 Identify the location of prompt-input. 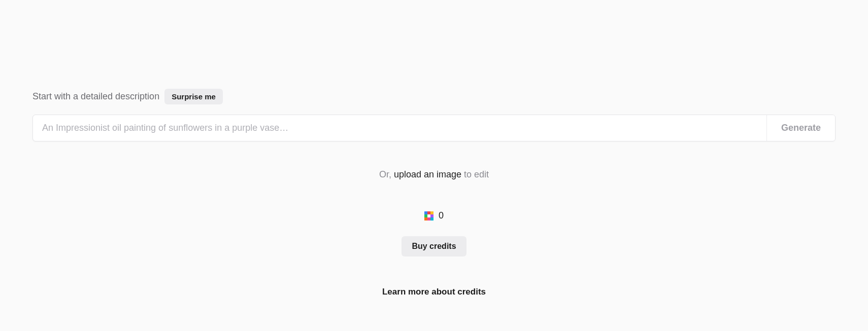
(400, 128).